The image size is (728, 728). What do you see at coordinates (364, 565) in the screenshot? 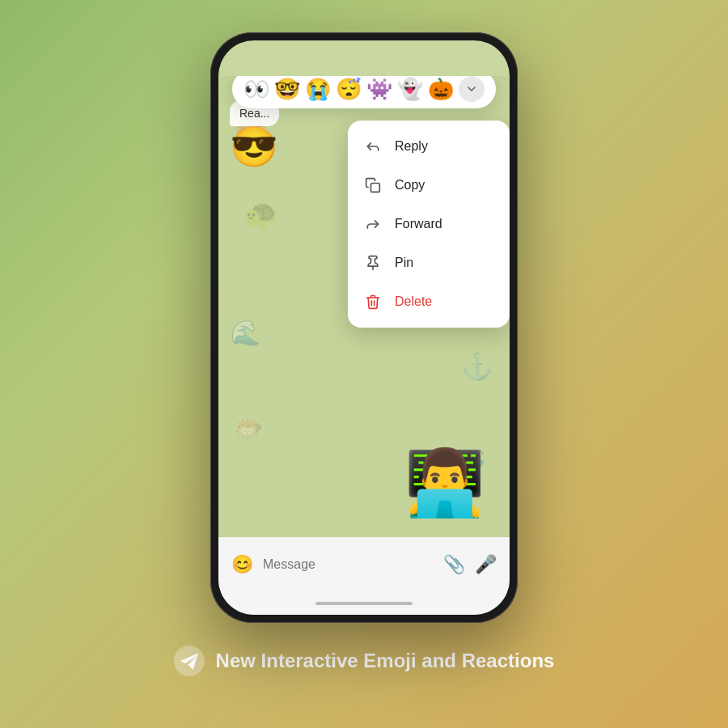
I see `message-input-bar: 😊 📎 🎤` at bounding box center [364, 565].